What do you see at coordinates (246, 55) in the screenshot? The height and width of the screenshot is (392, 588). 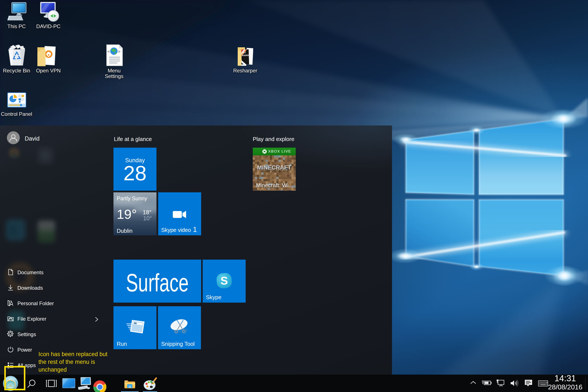 I see `svg-text: RAINS` at bounding box center [246, 55].